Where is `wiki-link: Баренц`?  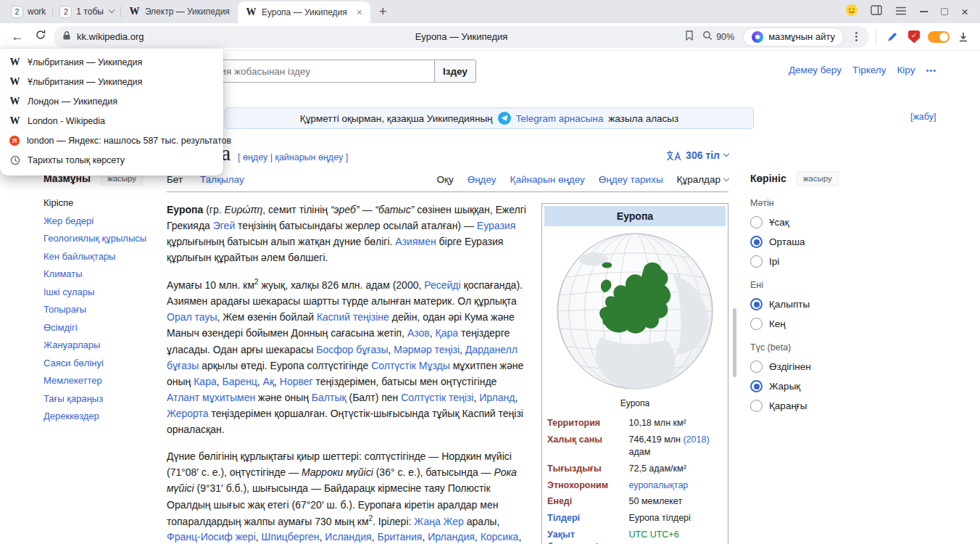
wiki-link: Баренц is located at coordinates (240, 382).